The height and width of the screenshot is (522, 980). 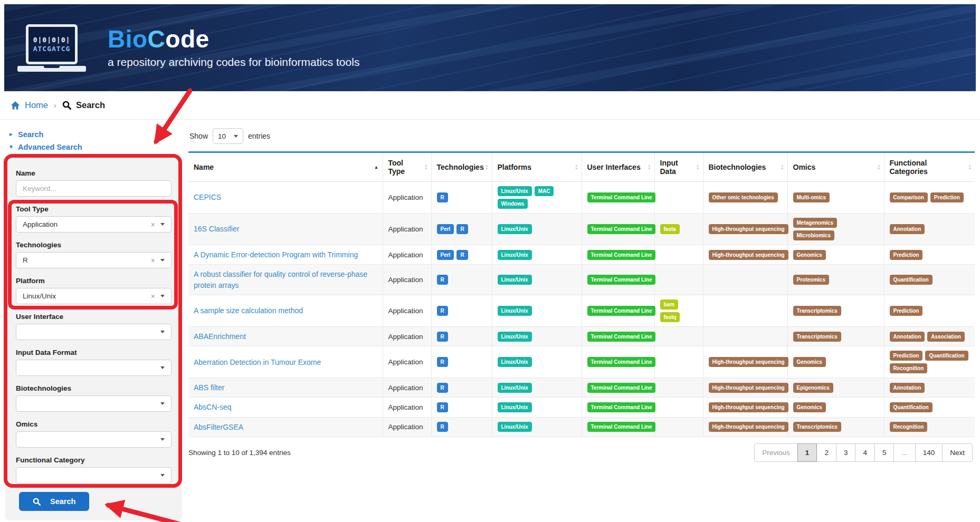 I want to click on platform-select: Linux/Unix×, so click(x=94, y=296).